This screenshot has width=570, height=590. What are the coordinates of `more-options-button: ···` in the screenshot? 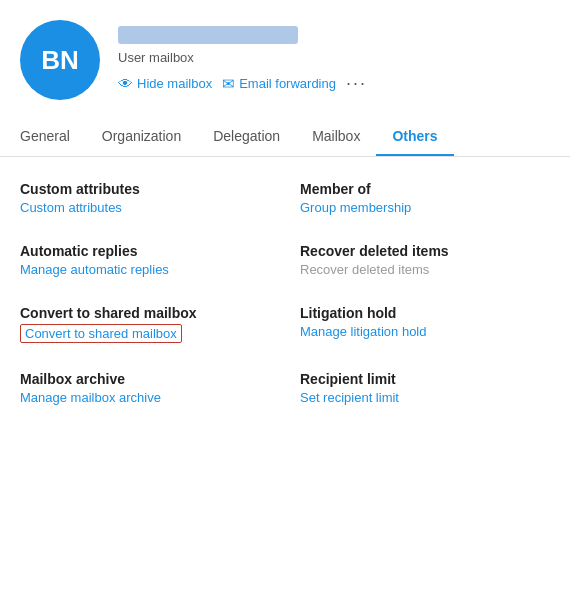 It's located at (356, 84).